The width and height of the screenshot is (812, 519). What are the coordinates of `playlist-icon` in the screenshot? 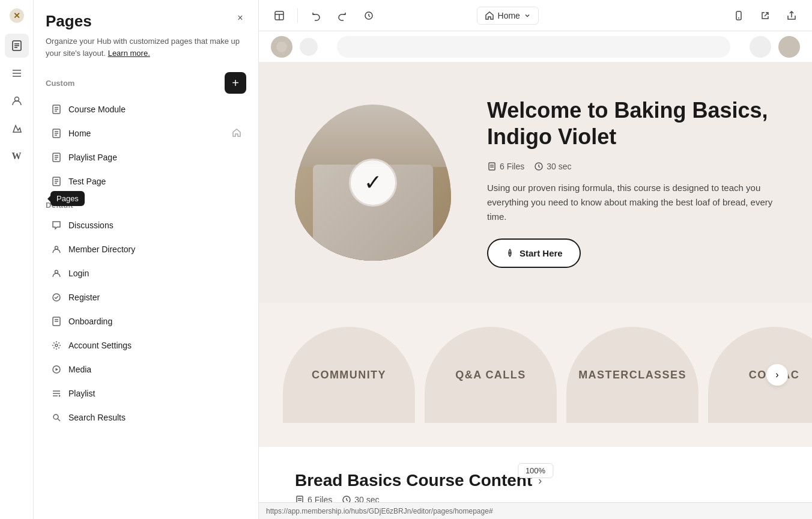 It's located at (56, 393).